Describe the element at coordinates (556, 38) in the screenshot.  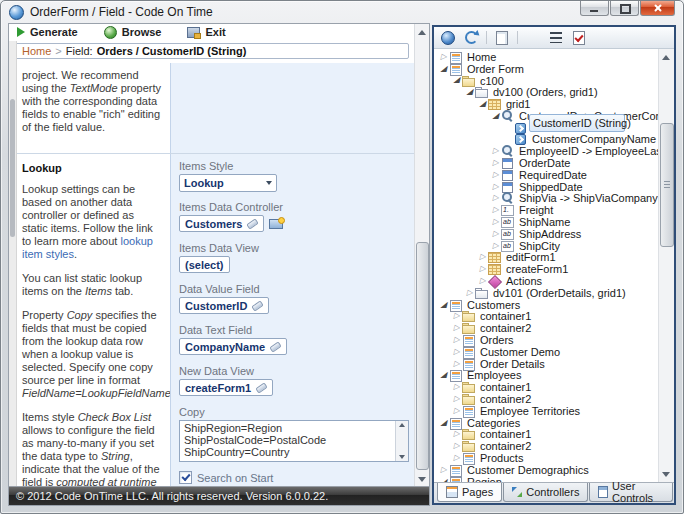
I see `explorer-button-tree-view` at that location.